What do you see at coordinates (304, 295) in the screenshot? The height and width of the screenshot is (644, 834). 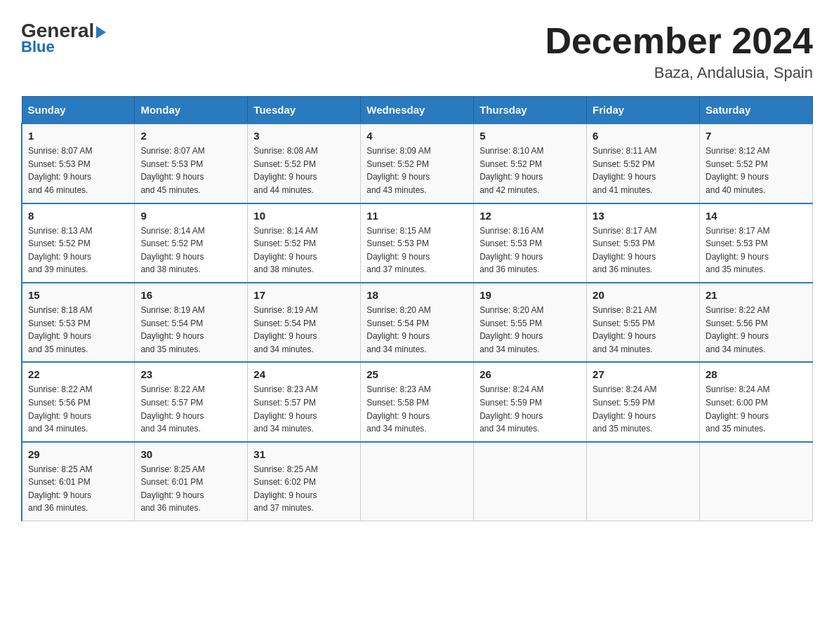 I see `day-number: 17` at bounding box center [304, 295].